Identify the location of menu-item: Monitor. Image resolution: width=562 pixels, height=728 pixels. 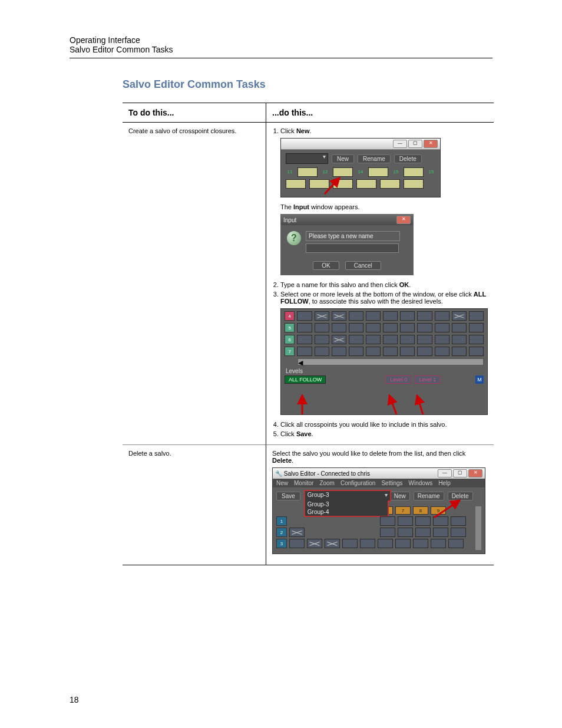
(304, 483).